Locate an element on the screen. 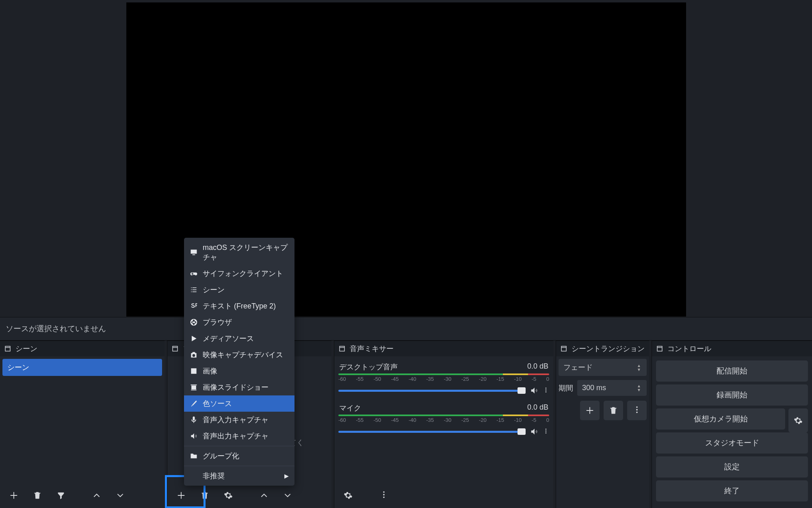 This screenshot has width=812, height=508. scenes-panel: シーン シーン is located at coordinates (82, 424).